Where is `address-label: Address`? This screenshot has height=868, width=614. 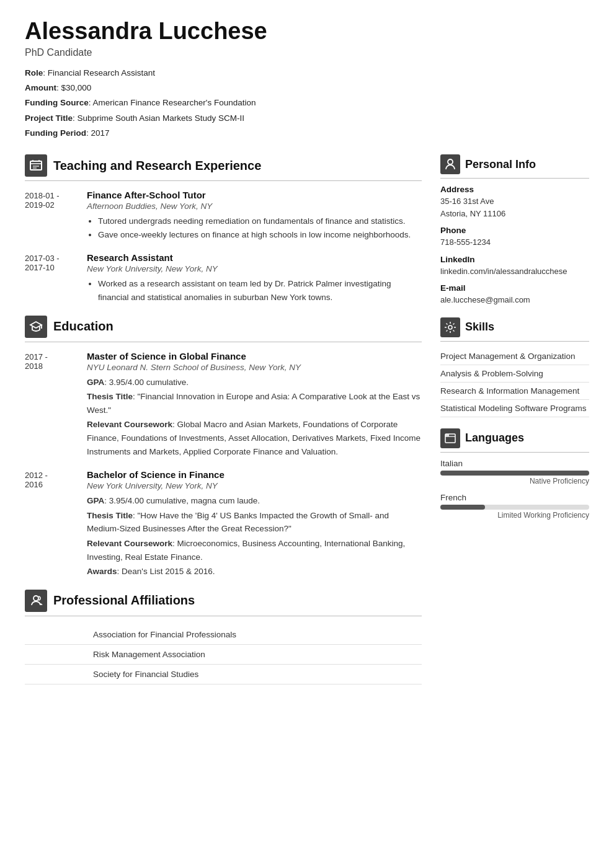
address-label: Address is located at coordinates (515, 190).